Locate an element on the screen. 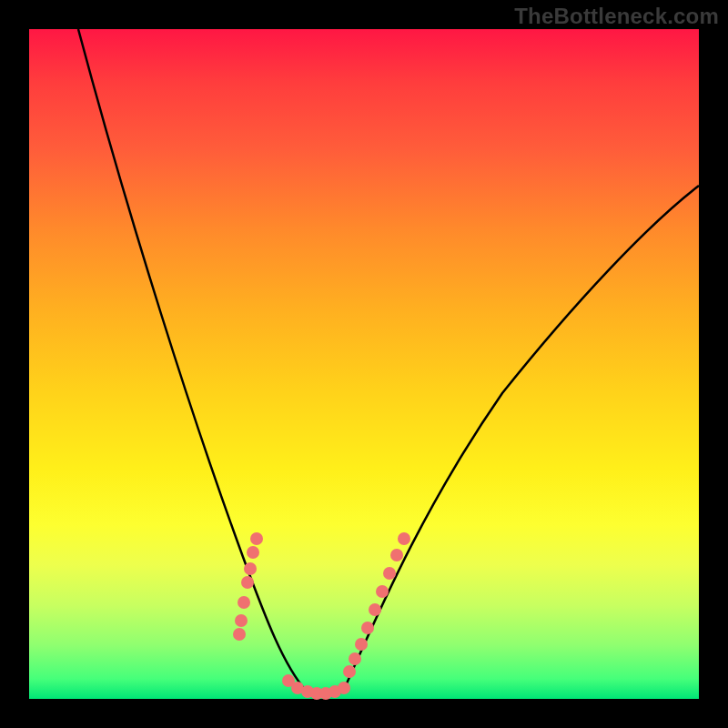 This screenshot has height=728, width=728. markers-left is located at coordinates (248, 586).